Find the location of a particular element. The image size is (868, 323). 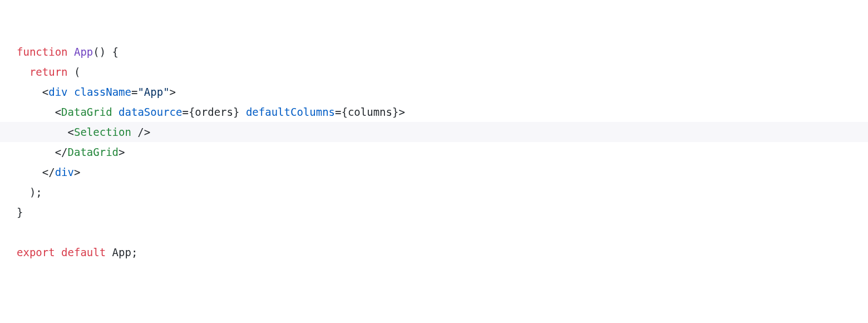

code-token: {orders} is located at coordinates (214, 112).